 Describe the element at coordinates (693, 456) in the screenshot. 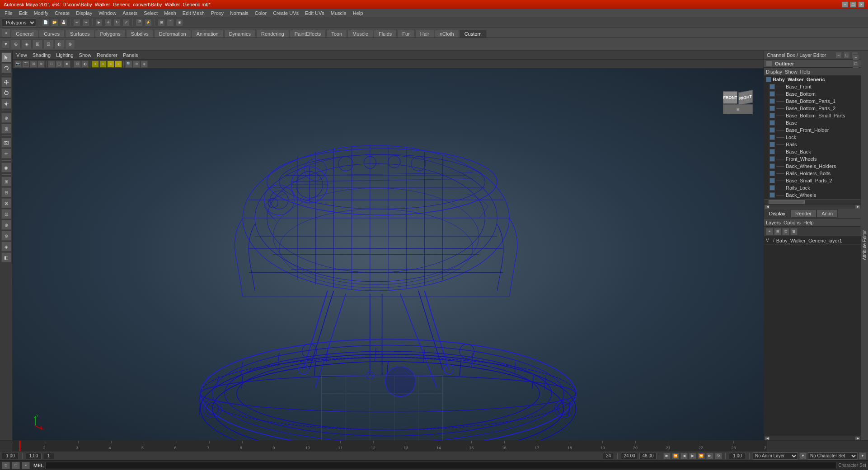

I see `playback-play: ▶` at that location.